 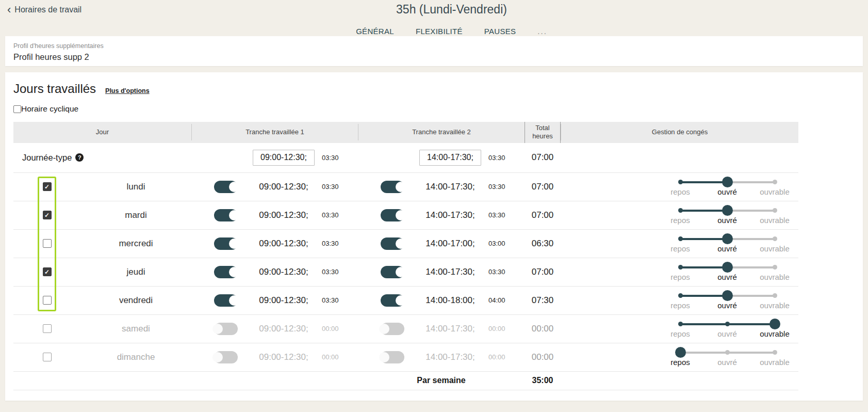 What do you see at coordinates (543, 187) in the screenshot?
I see `day-total: 07:00` at bounding box center [543, 187].